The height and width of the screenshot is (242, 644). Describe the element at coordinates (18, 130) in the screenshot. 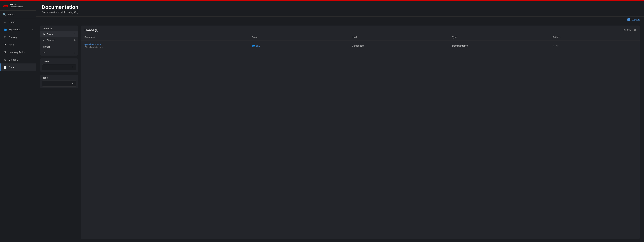

I see `sidebar-nav: ⌂ Home 👥 My Groups › ⊞ Catalog ⟳` at that location.